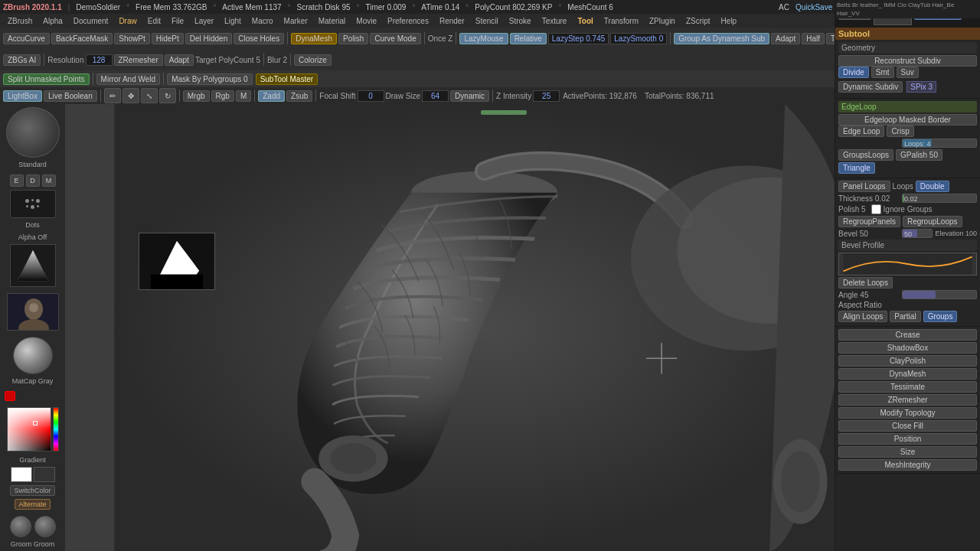 The image size is (980, 551). What do you see at coordinates (883, 72) in the screenshot?
I see `smt-btn: Smt` at bounding box center [883, 72].